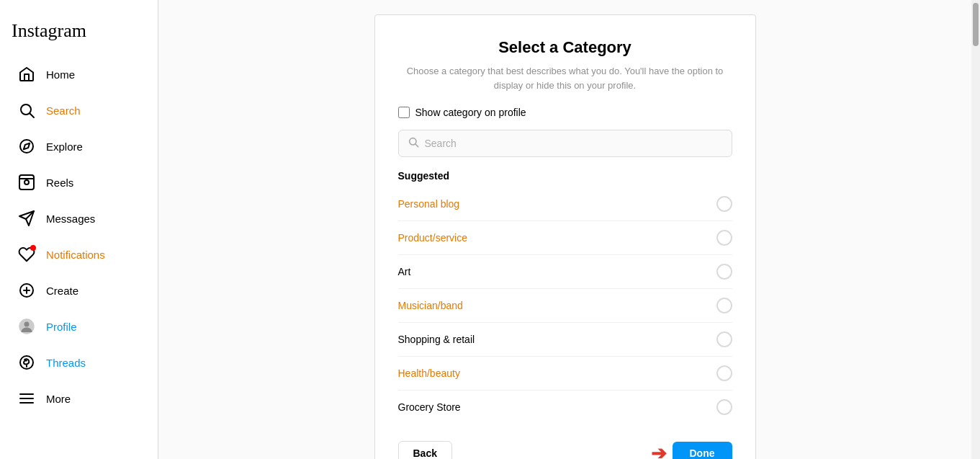  Describe the element at coordinates (79, 74) in the screenshot. I see `sidebar-item-home: Home` at that location.